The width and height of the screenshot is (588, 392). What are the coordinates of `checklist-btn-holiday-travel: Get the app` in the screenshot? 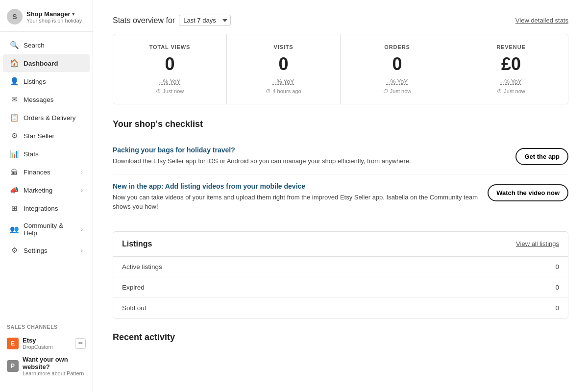 It's located at (542, 157).